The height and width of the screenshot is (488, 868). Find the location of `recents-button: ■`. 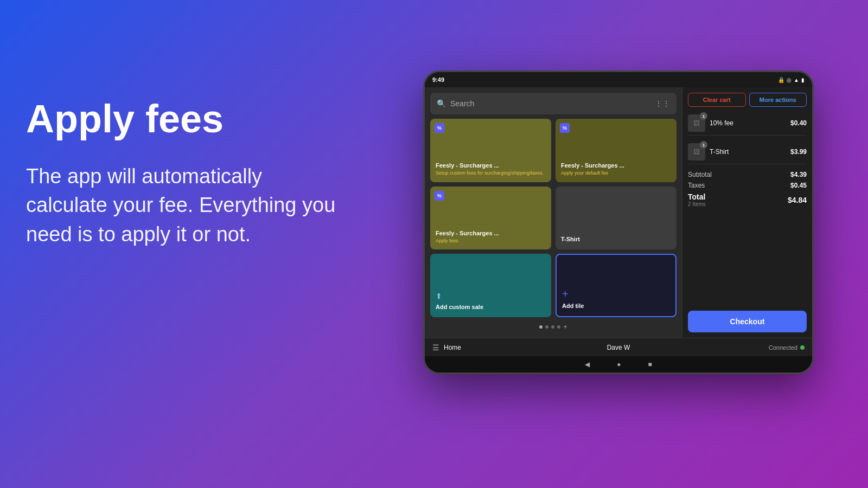

recents-button: ■ is located at coordinates (650, 364).